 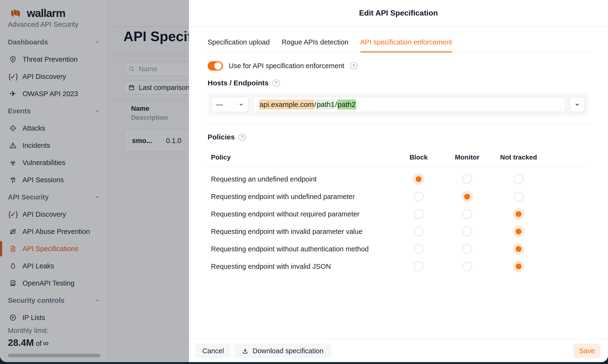 I want to click on hosts-endpoints-heading: Hosts / Endpoints, so click(x=244, y=83).